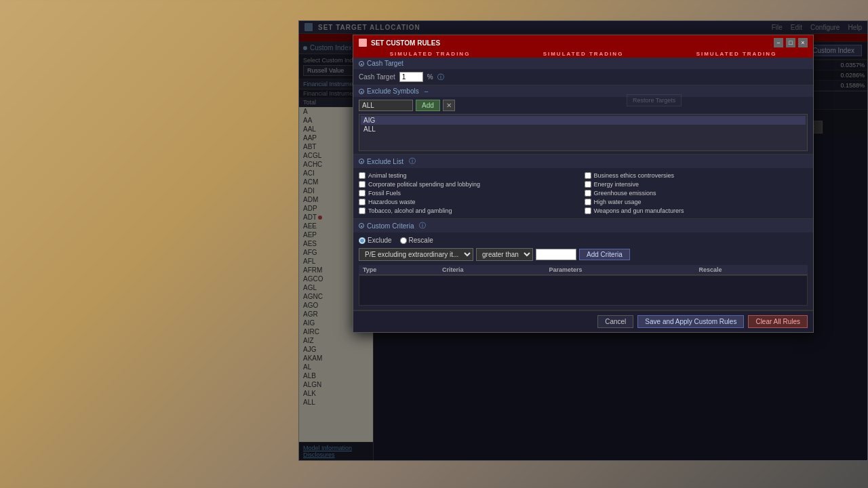 Image resolution: width=868 pixels, height=488 pixels. What do you see at coordinates (696, 202) in the screenshot?
I see `checkbox-water: High water usage` at bounding box center [696, 202].